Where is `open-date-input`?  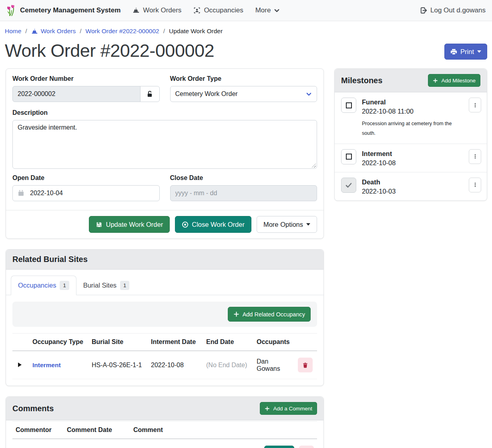 open-date-input is located at coordinates (86, 193).